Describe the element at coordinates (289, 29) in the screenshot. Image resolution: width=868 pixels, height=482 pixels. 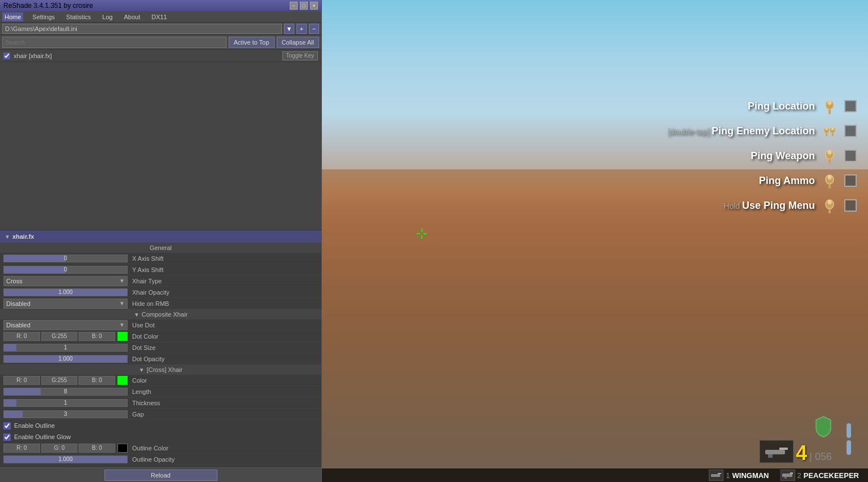
I see `filepath-dropdown-button: ▼` at that location.